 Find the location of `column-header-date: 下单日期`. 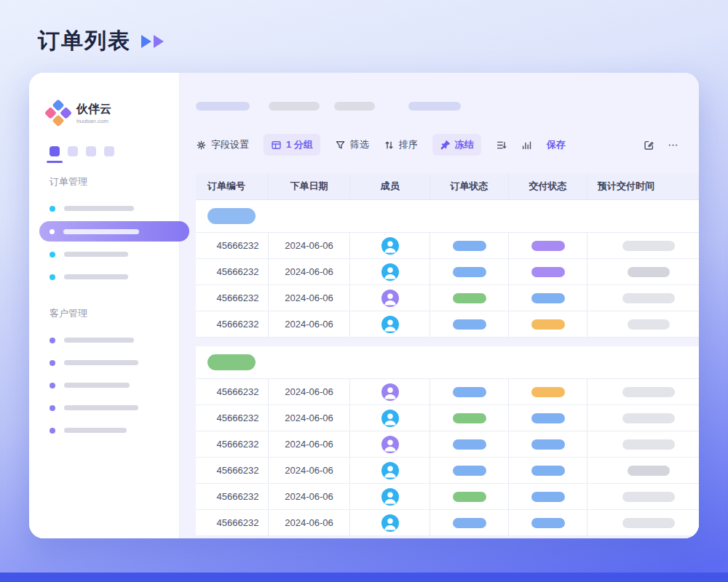

column-header-date: 下单日期 is located at coordinates (309, 186).